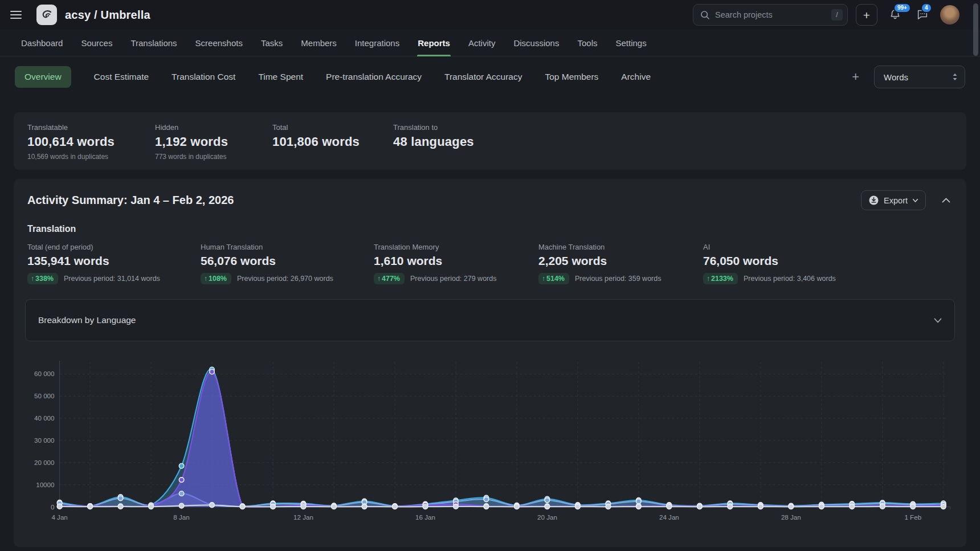 Image resolution: width=980 pixels, height=551 pixels. What do you see at coordinates (913, 517) in the screenshot?
I see `svg-text: 1 Feb` at bounding box center [913, 517].